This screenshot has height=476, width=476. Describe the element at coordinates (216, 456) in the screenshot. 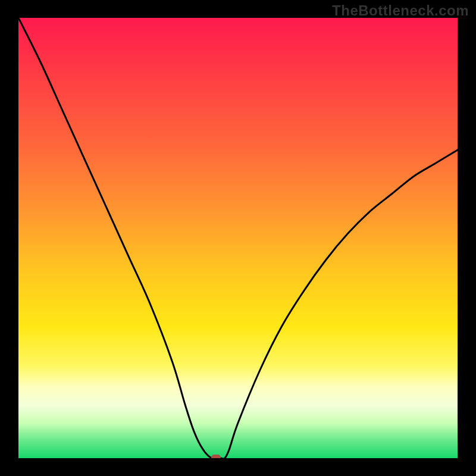

I see `optimum-marker` at that location.